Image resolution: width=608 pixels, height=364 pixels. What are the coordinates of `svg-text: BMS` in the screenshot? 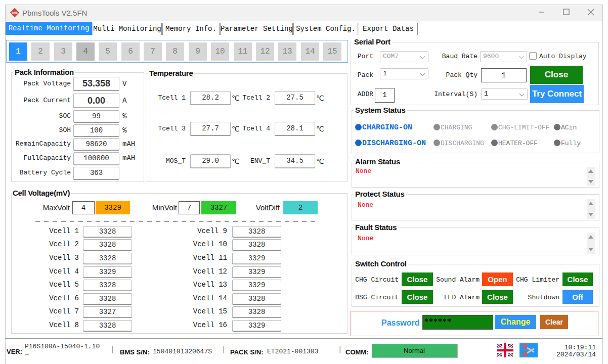 It's located at (15, 13).